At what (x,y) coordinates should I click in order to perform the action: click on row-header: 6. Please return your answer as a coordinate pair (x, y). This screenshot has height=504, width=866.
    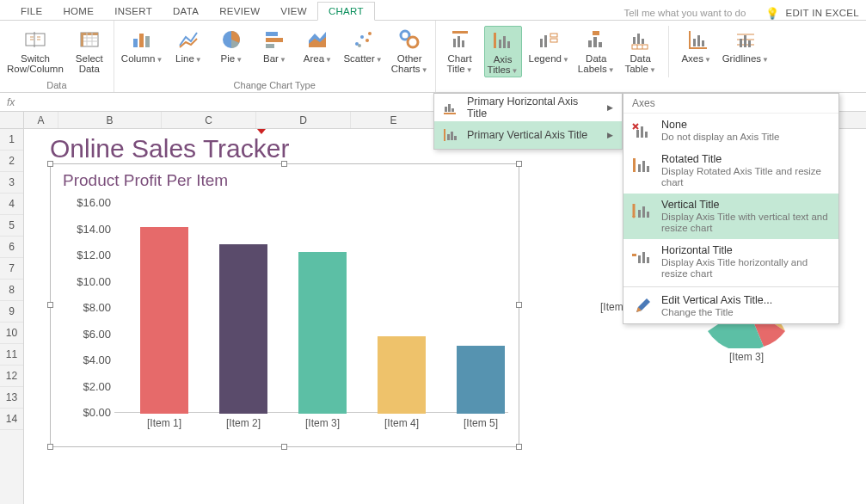
    Looking at the image, I should click on (12, 248).